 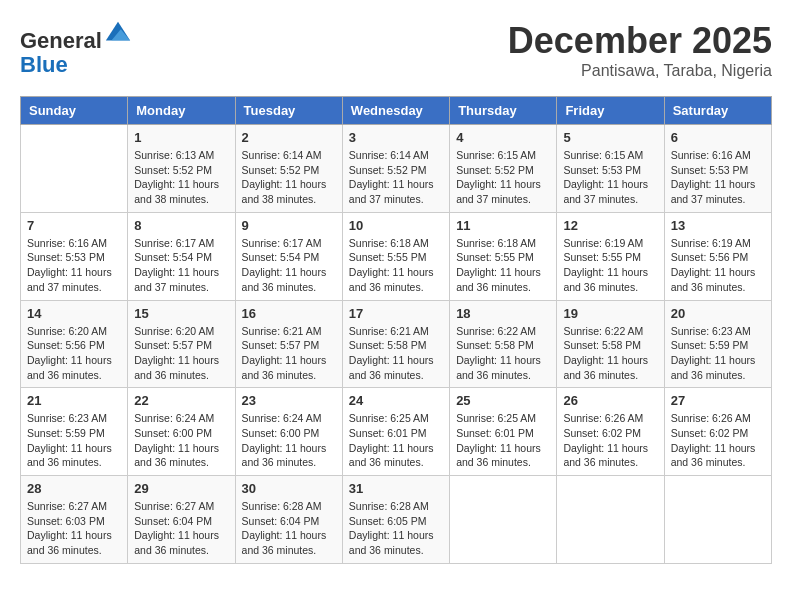 What do you see at coordinates (610, 344) in the screenshot?
I see `calendar-cell: 19Sunrise: 6:22 AMSunset: 5:58 PMDayligh…` at bounding box center [610, 344].